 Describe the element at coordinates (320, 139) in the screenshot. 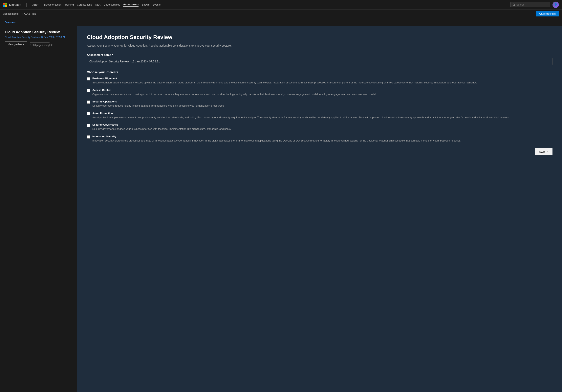

I see `interest-innovation-security: Innovation Security Innovation security …` at that location.